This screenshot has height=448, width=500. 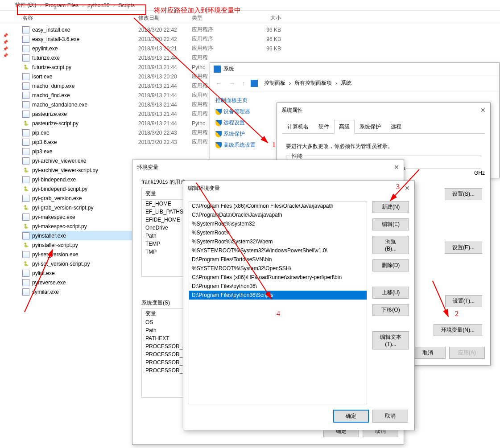 I want to click on breadcrumb-item: 软件 (D:), so click(x=26, y=5).